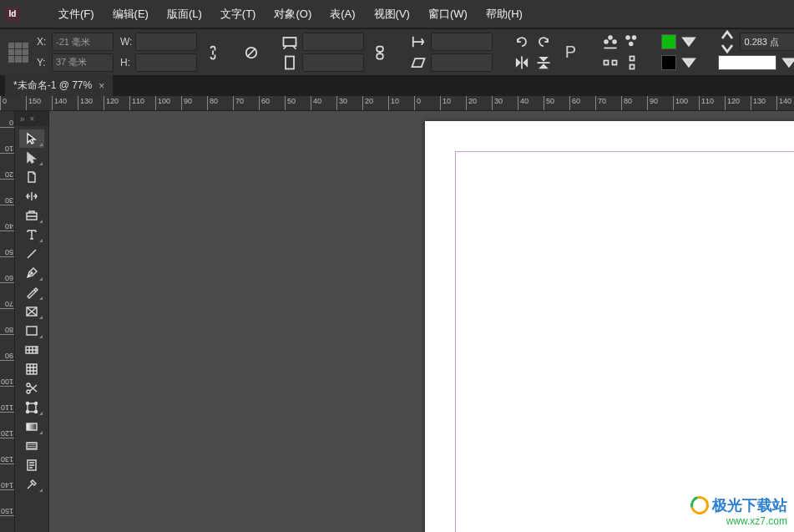 The width and height of the screenshot is (794, 532). What do you see at coordinates (53, 85) in the screenshot?
I see `tab-title: *未命名-1 @ 77%` at bounding box center [53, 85].